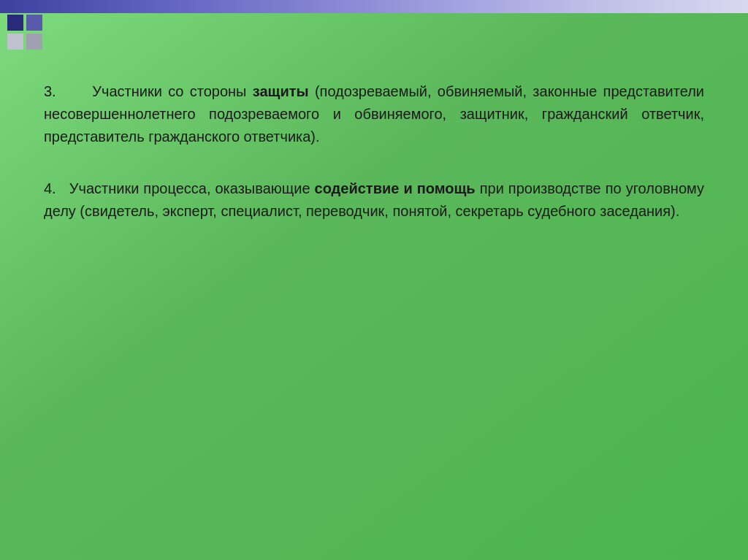  Describe the element at coordinates (374, 114) in the screenshot. I see `paragraph-3: 3. Участники со стороны защиты (подозрев…` at that location.